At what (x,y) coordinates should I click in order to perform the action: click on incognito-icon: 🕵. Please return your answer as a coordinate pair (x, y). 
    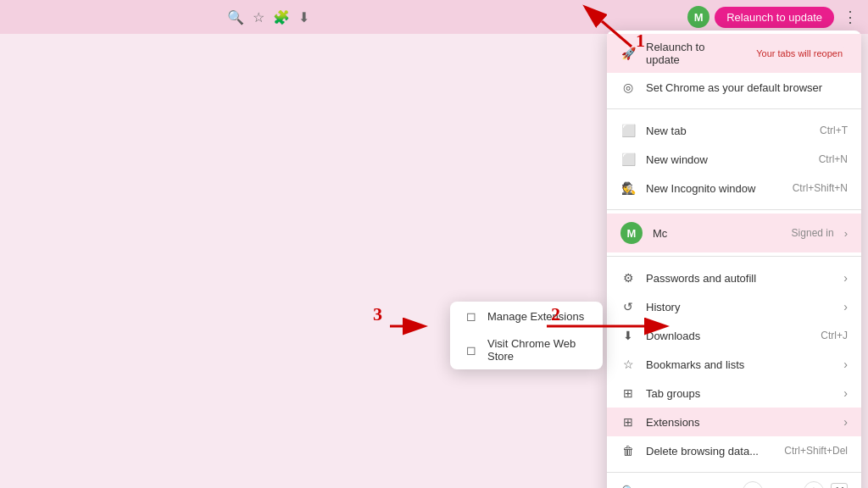
    Looking at the image, I should click on (628, 188).